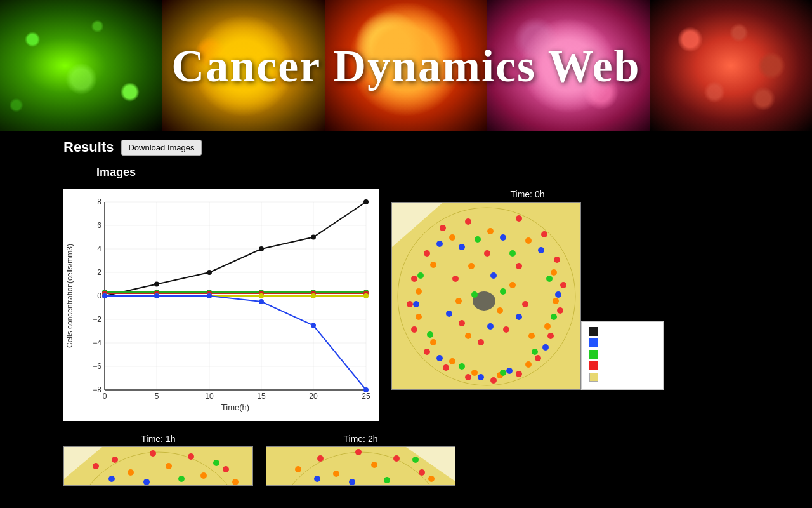  I want to click on legend-label-dendritic: Dendritic cells, so click(625, 354).